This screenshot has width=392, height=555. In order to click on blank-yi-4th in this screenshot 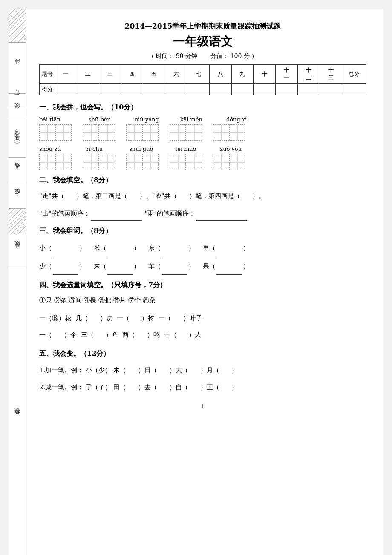, I will do `click(246, 196)`.